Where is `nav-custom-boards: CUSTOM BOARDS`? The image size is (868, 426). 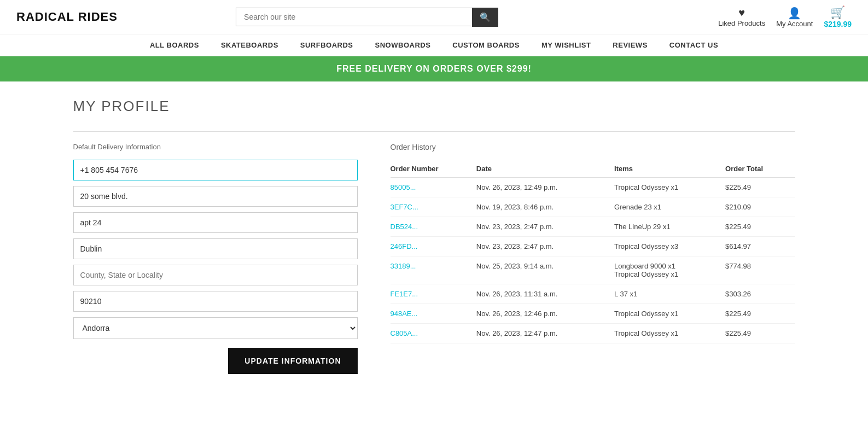 nav-custom-boards: CUSTOM BOARDS is located at coordinates (486, 45).